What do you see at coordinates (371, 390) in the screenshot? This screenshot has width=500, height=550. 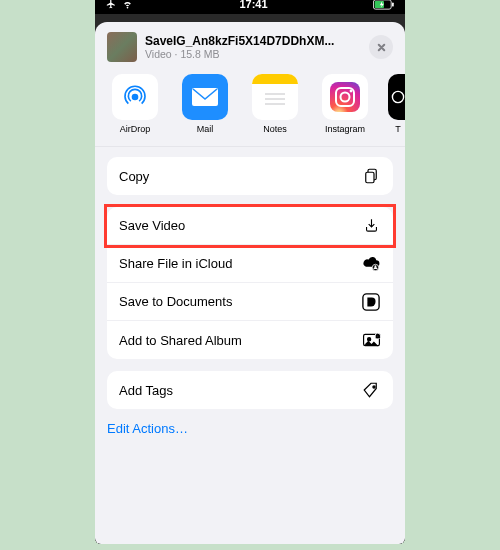 I see `tag-icon` at bounding box center [371, 390].